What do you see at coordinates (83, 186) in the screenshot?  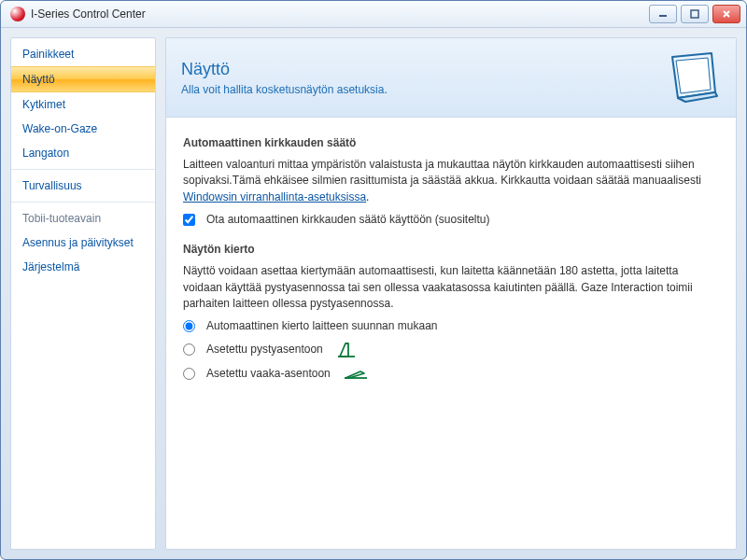 I see `sidebar-item-turvallisuus: Turvallisuus` at bounding box center [83, 186].